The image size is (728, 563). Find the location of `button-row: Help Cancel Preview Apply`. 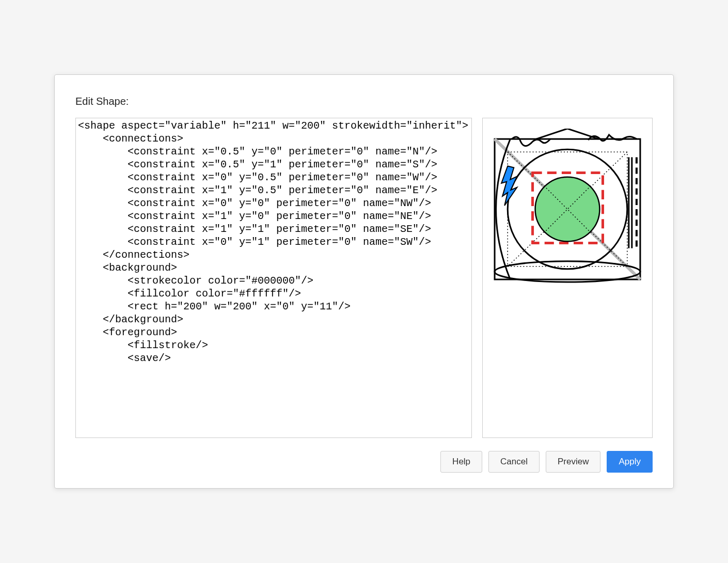

button-row: Help Cancel Preview Apply is located at coordinates (364, 462).